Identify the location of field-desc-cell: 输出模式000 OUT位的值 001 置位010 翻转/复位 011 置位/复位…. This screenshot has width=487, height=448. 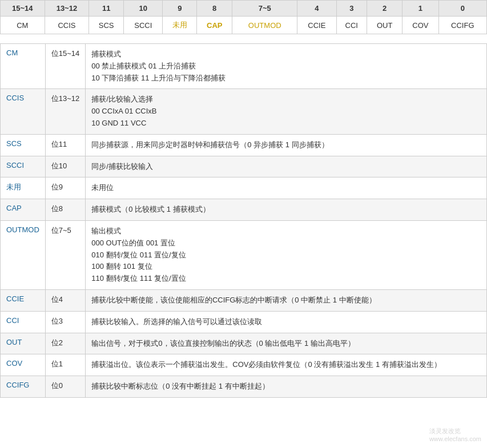
(287, 255).